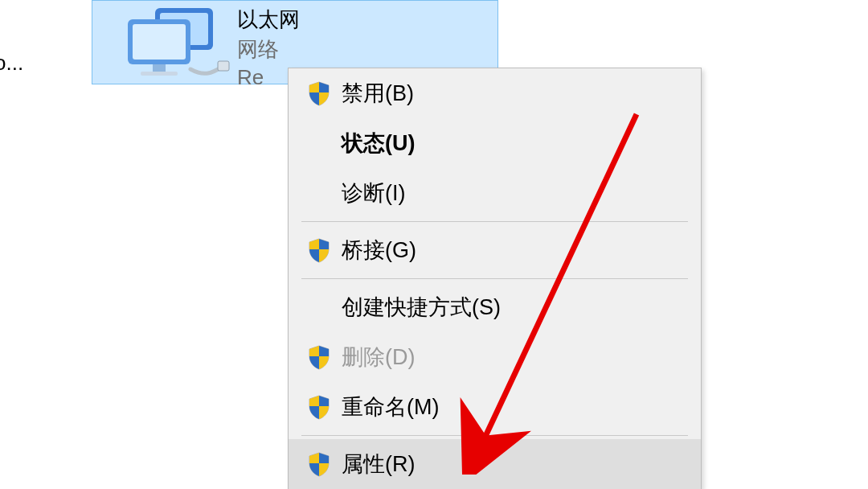  I want to click on menu-item-label: 删除(D), so click(378, 357).